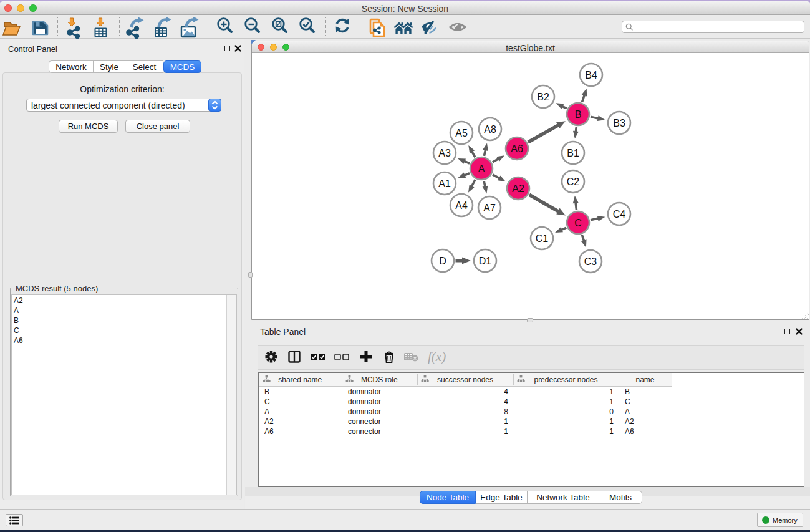 Image resolution: width=810 pixels, height=532 pixels. I want to click on svg-text: A5, so click(461, 133).